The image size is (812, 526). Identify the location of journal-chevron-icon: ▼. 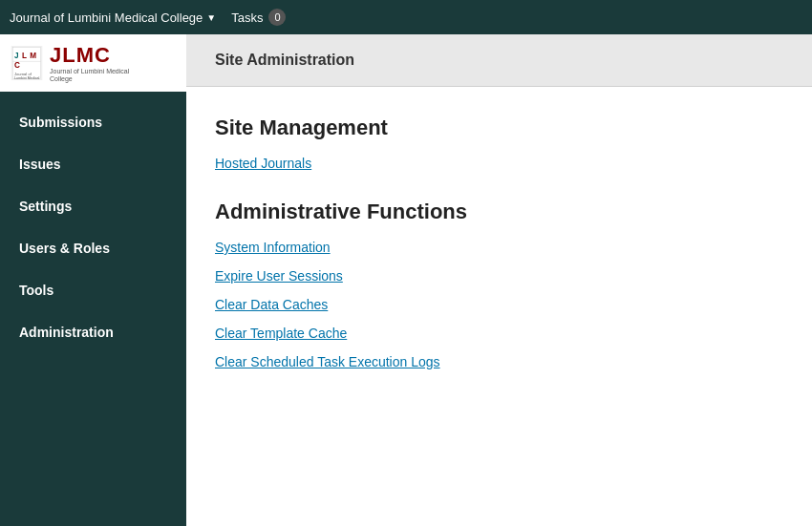
(211, 17).